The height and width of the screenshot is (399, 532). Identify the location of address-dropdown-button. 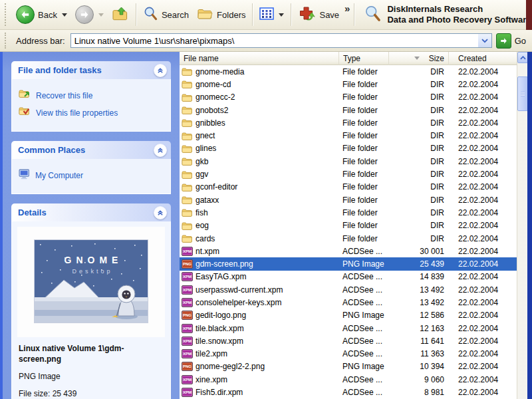
(485, 41).